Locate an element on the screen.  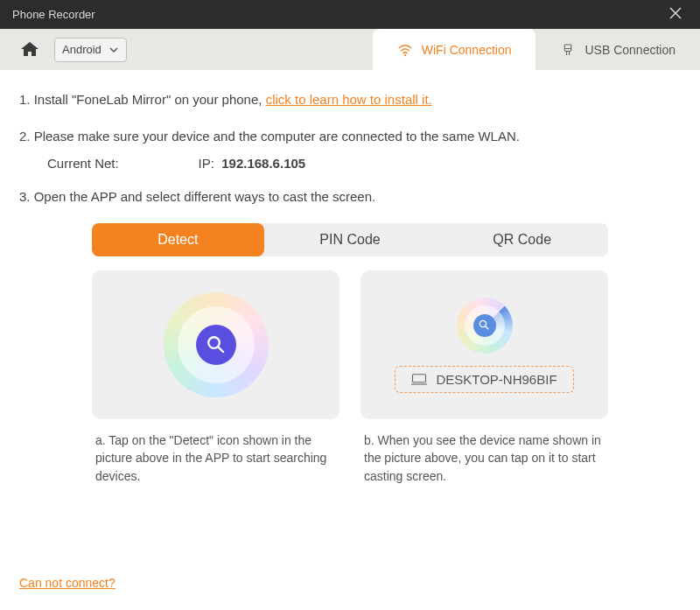
cast-tab-detect: Detect is located at coordinates (178, 240).